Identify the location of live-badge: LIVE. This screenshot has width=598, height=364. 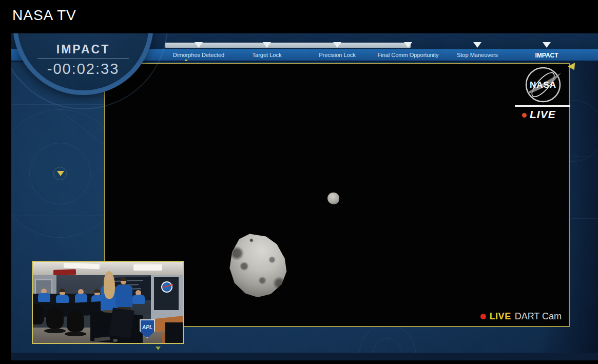
(539, 114).